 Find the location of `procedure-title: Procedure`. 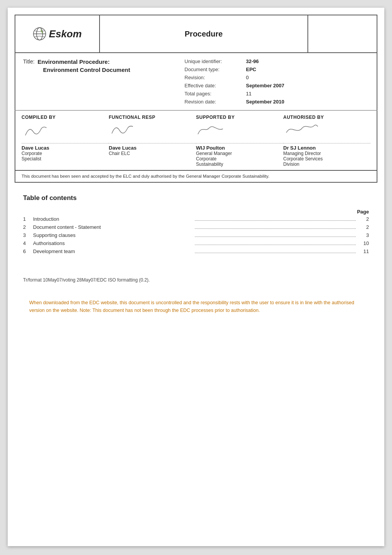

procedure-title: Procedure is located at coordinates (204, 34).